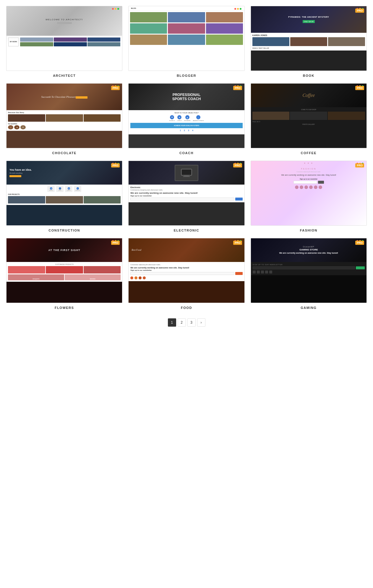  What do you see at coordinates (64, 271) in the screenshot?
I see `preview-flowers: PRO AT THE FIRST SIGHT CUSTOMIZED PRODUC…` at bounding box center [64, 271].